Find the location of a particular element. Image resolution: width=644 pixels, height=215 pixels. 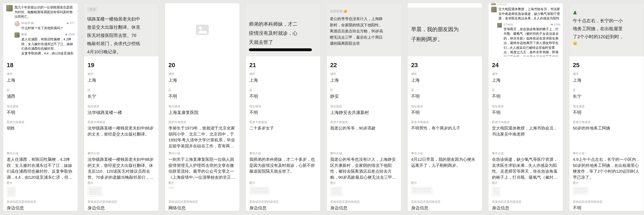

field-value-deceased: 法华镇路某楼一楼独居老夫妇中88岁的丈夫，曾经是交大出版社翻译。 is located at coordinates (121, 131).